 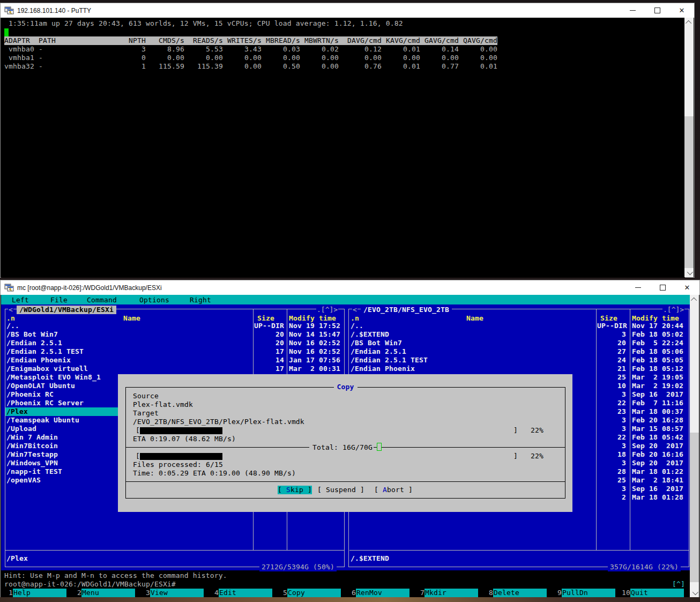 I want to click on col-writes: WRITES/s, so click(x=242, y=41).